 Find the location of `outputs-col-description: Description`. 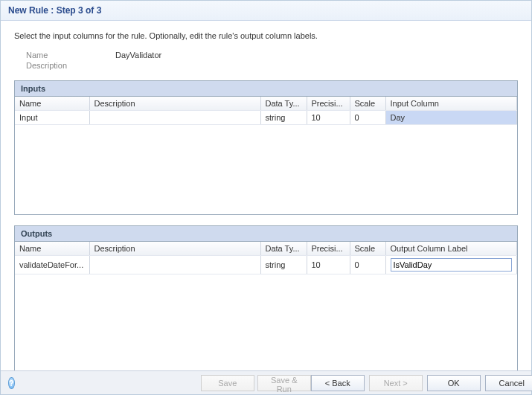

outputs-col-description: Description is located at coordinates (175, 248).